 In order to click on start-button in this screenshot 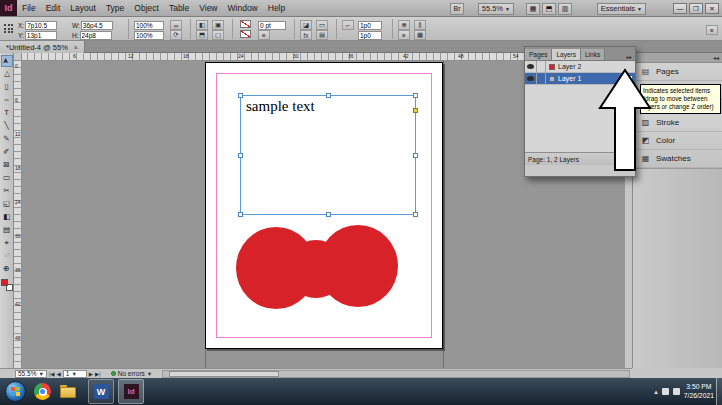, I will do `click(16, 392)`.